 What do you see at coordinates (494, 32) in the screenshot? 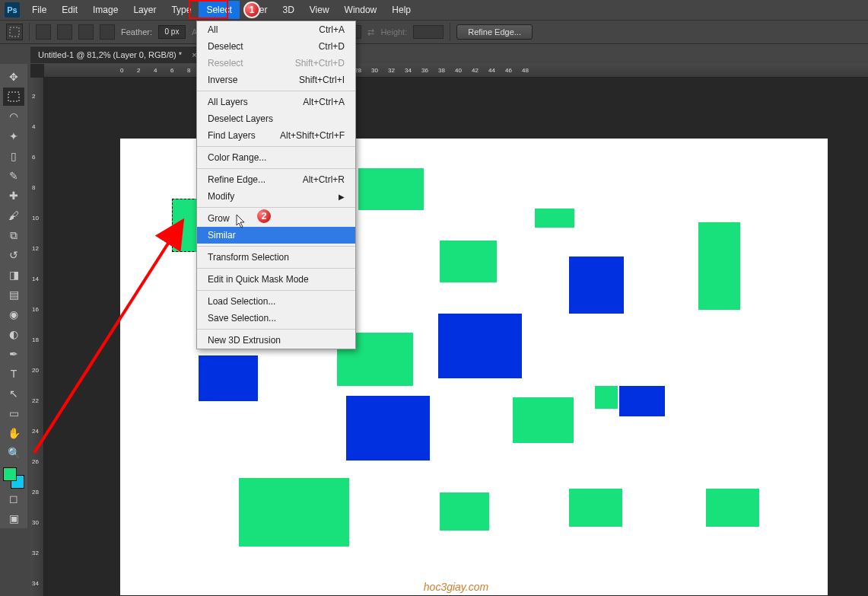
I see `refine-edge-button: Refine Edge...` at bounding box center [494, 32].